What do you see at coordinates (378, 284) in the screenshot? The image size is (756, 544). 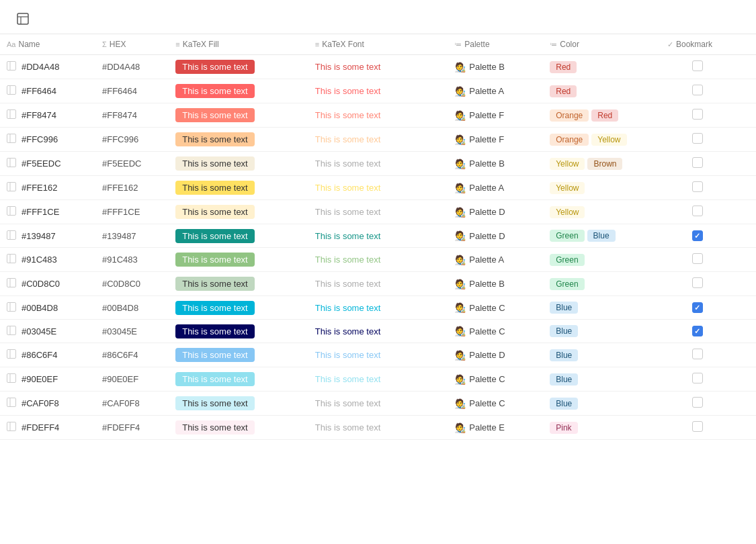 I see `table-row: #C0D8C0#C0D8C0This is some textThis is s…` at bounding box center [378, 284].